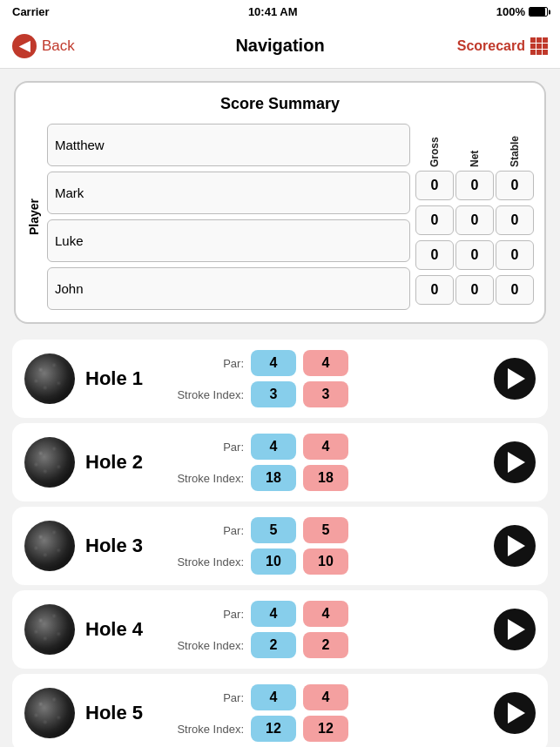 The image size is (560, 747). I want to click on hole-4-par-pink: 4, so click(326, 614).